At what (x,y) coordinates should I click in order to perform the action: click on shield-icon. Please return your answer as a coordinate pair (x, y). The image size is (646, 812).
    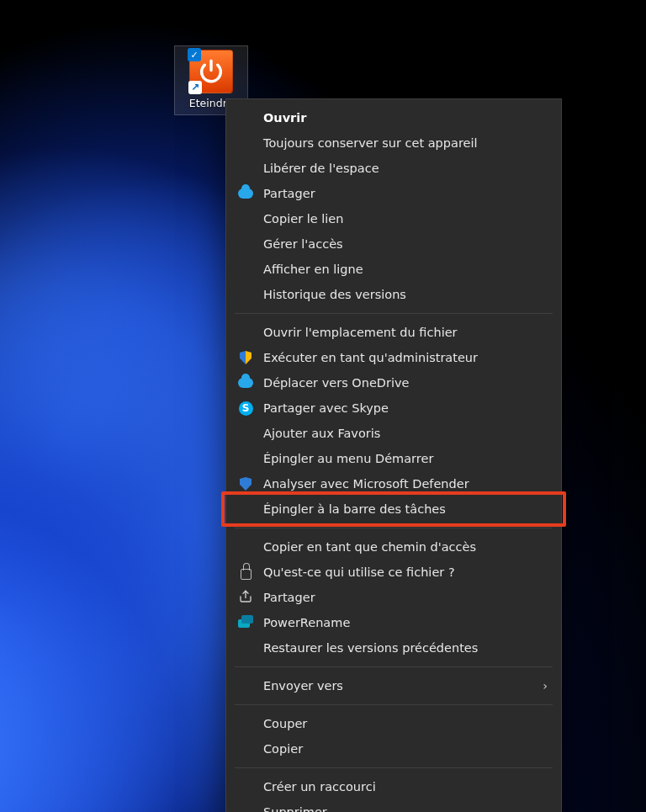
    Looking at the image, I should click on (246, 484).